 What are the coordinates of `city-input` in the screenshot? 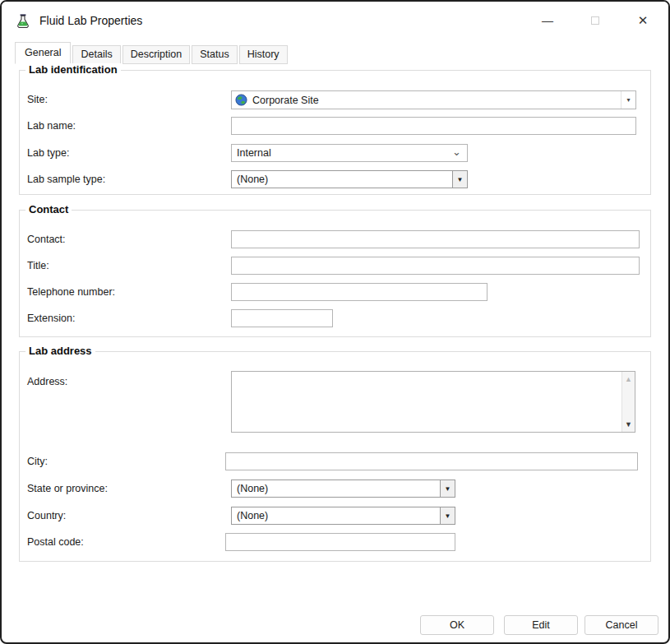 It's located at (432, 461).